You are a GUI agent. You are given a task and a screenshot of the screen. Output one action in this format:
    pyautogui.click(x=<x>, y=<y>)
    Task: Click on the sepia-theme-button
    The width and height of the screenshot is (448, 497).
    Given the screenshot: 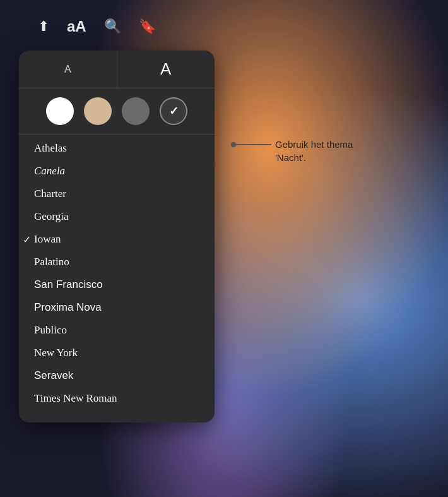 What is the action you would take?
    pyautogui.click(x=98, y=111)
    